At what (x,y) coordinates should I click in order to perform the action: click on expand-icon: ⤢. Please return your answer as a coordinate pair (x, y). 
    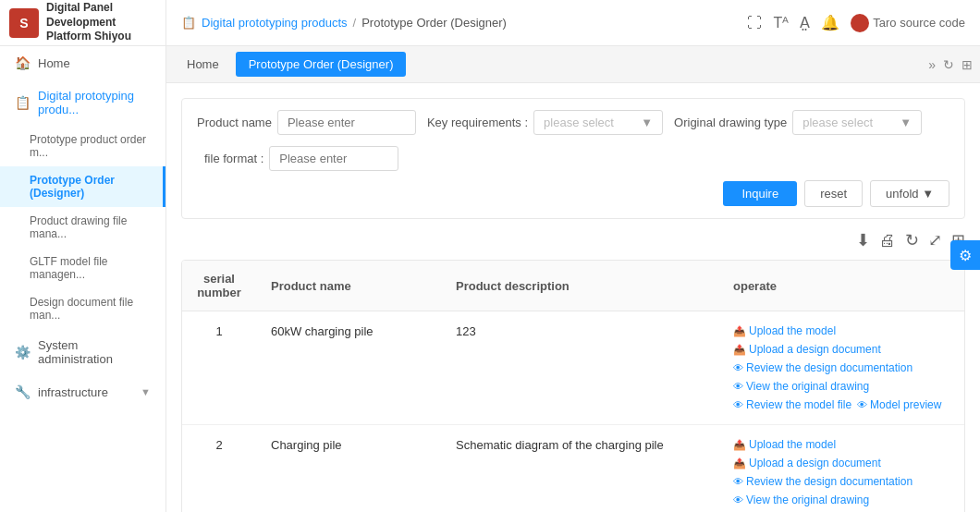
    Looking at the image, I should click on (936, 240).